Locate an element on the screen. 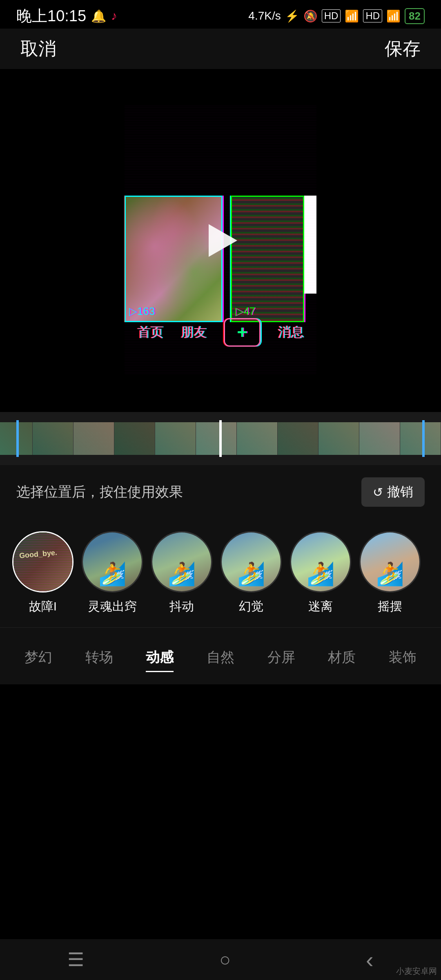  save-button: 保存 is located at coordinates (403, 49).